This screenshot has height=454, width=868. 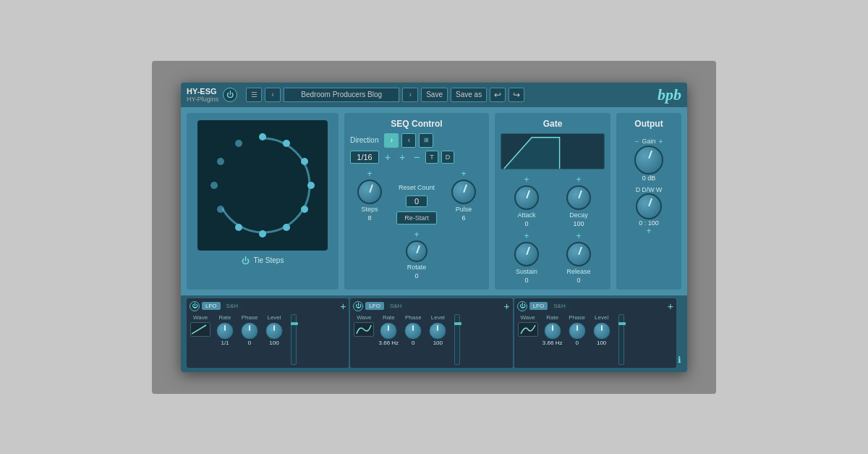 What do you see at coordinates (211, 306) in the screenshot?
I see `lfo1-lfo-tab: LFO` at bounding box center [211, 306].